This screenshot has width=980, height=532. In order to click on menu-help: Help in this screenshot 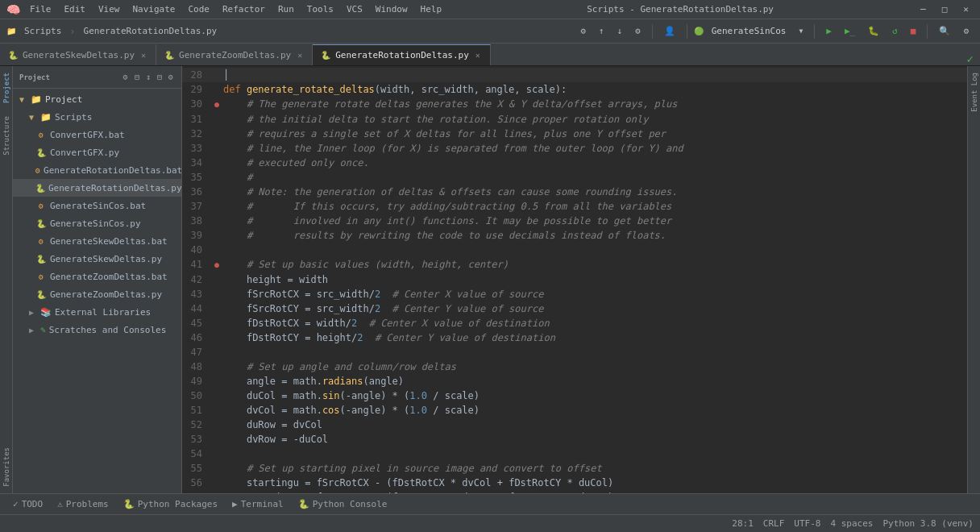, I will do `click(432, 10)`.